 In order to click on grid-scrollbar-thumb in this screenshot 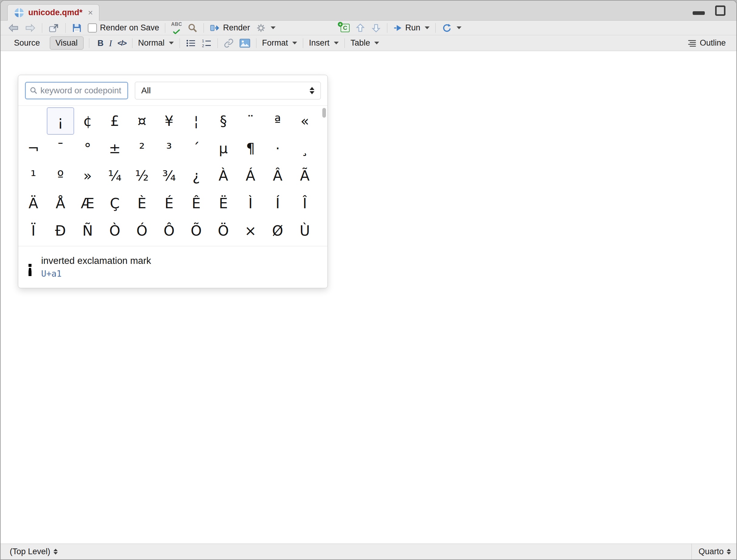, I will do `click(324, 113)`.